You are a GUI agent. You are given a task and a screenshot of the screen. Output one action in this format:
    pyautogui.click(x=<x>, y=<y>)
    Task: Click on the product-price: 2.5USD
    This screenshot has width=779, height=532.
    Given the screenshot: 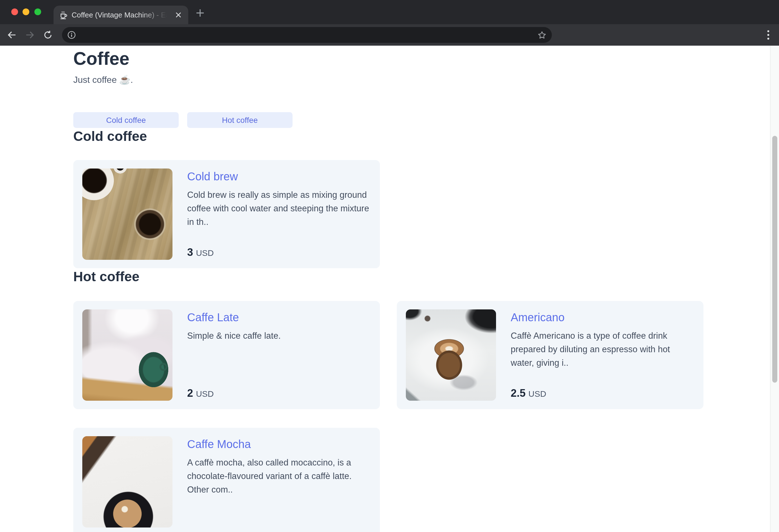 What is the action you would take?
    pyautogui.click(x=603, y=394)
    